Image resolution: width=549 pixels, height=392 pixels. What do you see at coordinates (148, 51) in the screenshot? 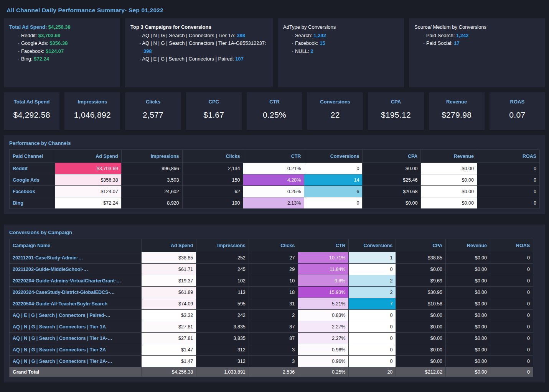
I see `summary-item-value: 398` at bounding box center [148, 51].